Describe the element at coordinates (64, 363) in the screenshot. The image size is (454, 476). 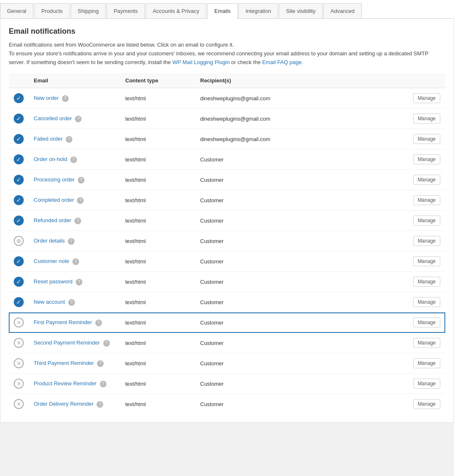
I see `email-link-third-payment-reminder: Third Payment Reminder` at that location.